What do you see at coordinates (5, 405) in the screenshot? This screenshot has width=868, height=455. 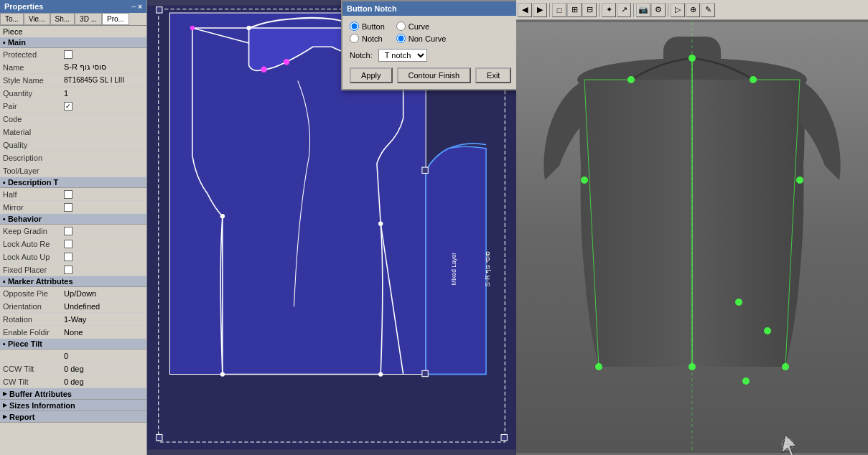 I see `sizes-collapse-icon: ▸` at bounding box center [5, 405].